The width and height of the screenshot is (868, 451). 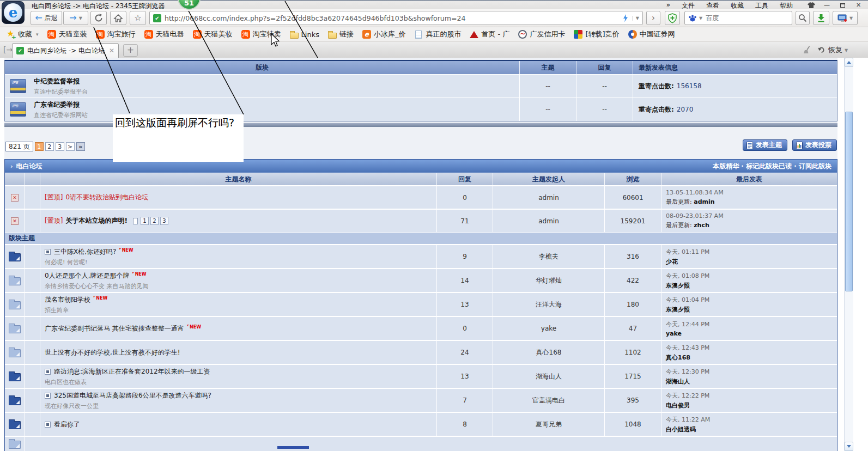 What do you see at coordinates (133, 395) in the screenshot?
I see `topic-title-link: 325国道电城至马店高架路段6公里不是改造六车道吗?` at bounding box center [133, 395].